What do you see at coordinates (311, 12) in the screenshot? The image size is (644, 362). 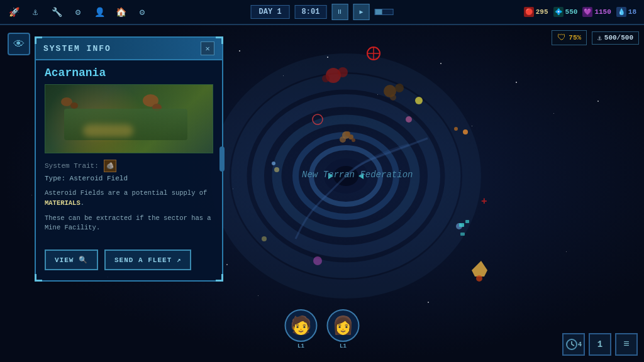 I see `time-label: 8:01` at bounding box center [311, 12].